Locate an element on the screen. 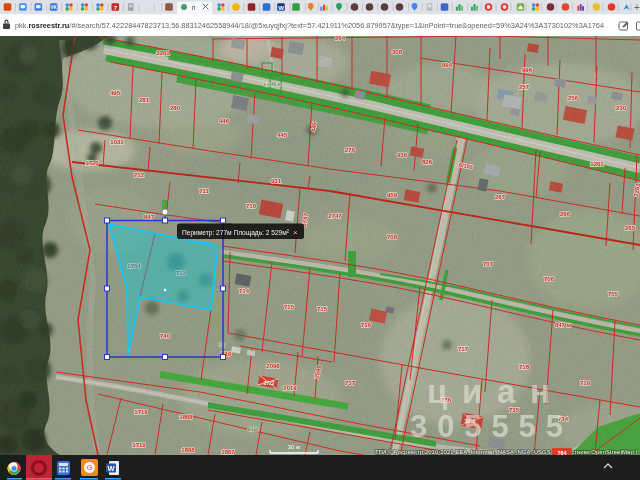 The image size is (640, 480). svg-text: 0,53 is located at coordinates (205, 244).